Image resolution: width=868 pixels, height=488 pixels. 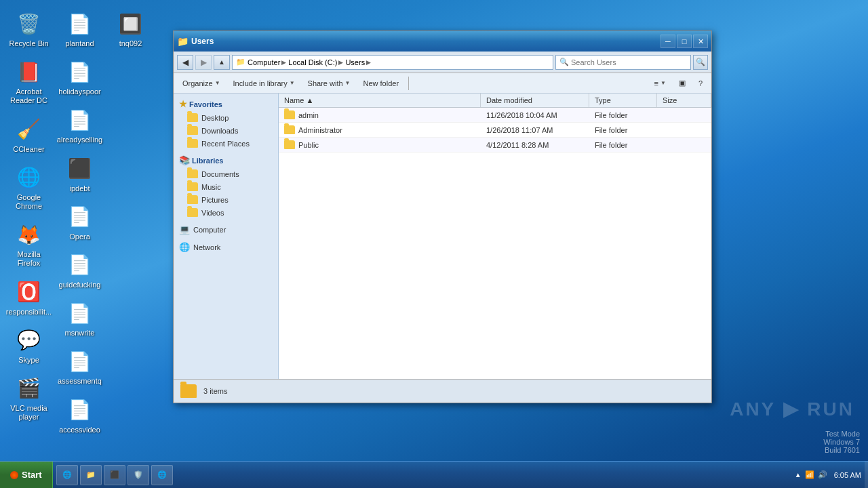 I want to click on ccleaner-label: CCleaner, so click(x=28, y=149).